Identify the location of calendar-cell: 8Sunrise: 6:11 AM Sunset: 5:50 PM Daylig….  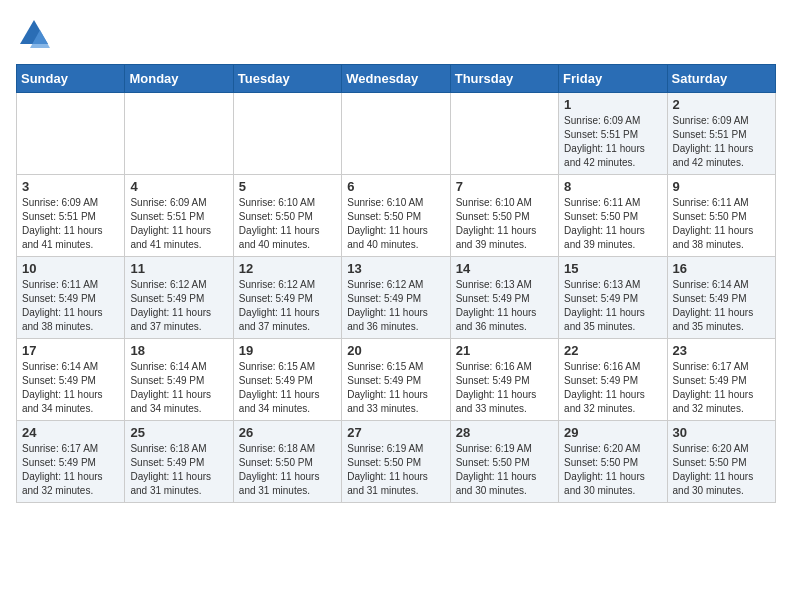
(613, 216).